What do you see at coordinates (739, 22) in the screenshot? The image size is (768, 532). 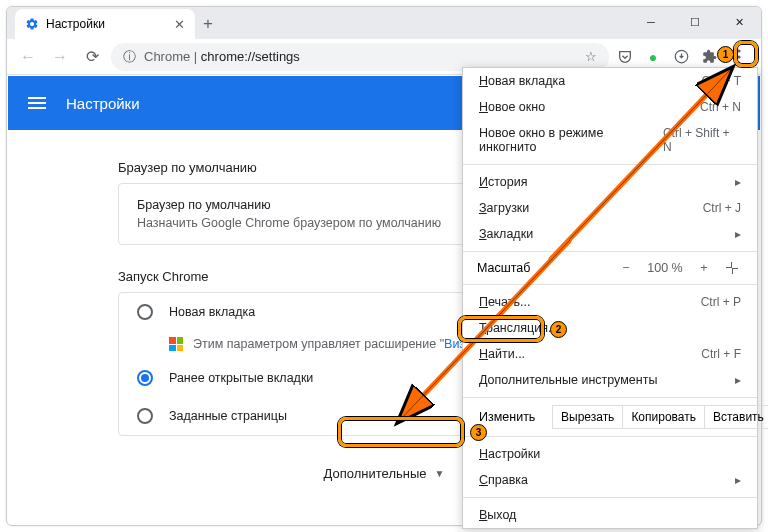 I see `close-window-button: ✕` at bounding box center [739, 22].